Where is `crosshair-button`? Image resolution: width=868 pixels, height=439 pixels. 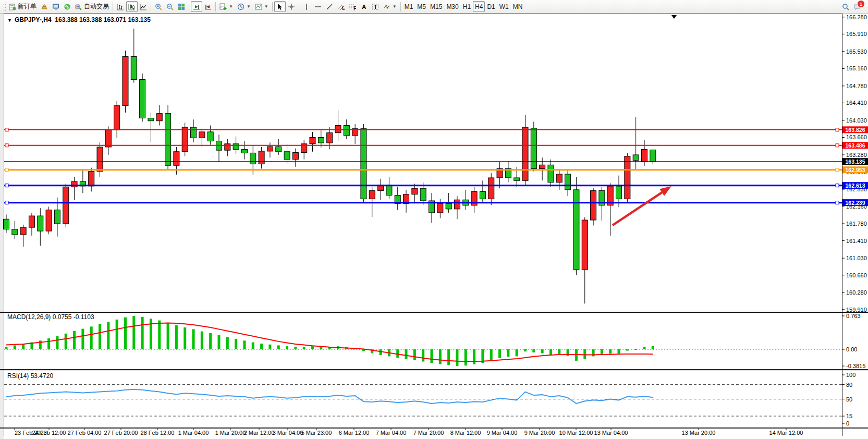 crosshair-button is located at coordinates (291, 6).